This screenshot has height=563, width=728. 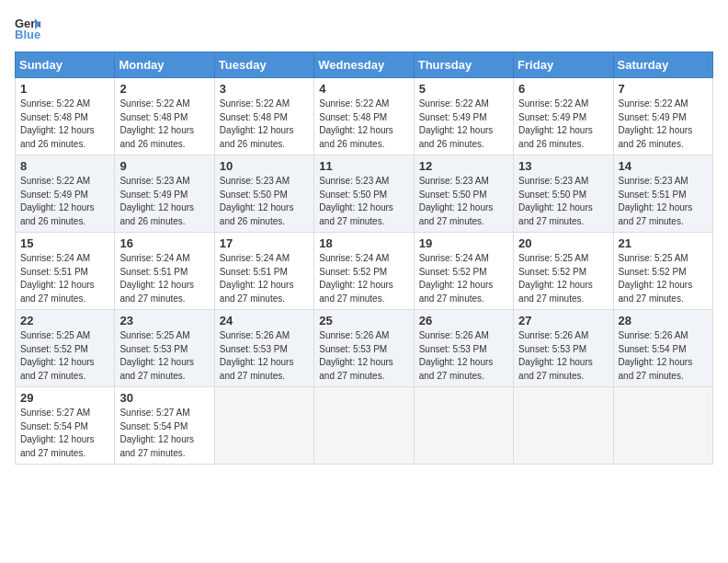 I want to click on sunset-label: Sunset: 5:54 PM, so click(x=54, y=427).